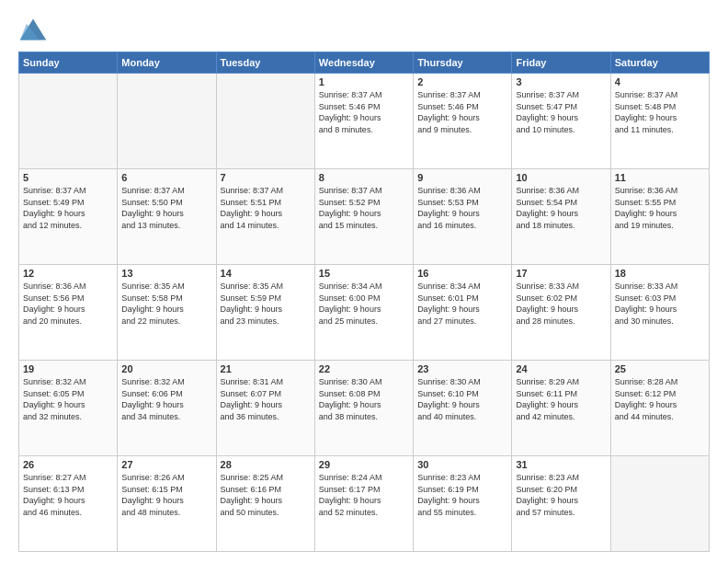 The height and width of the screenshot is (563, 728). Describe the element at coordinates (364, 399) in the screenshot. I see `day-info: Sunrise: 8:30 AM Sunset: 6:08 PM Dayligh…` at that location.